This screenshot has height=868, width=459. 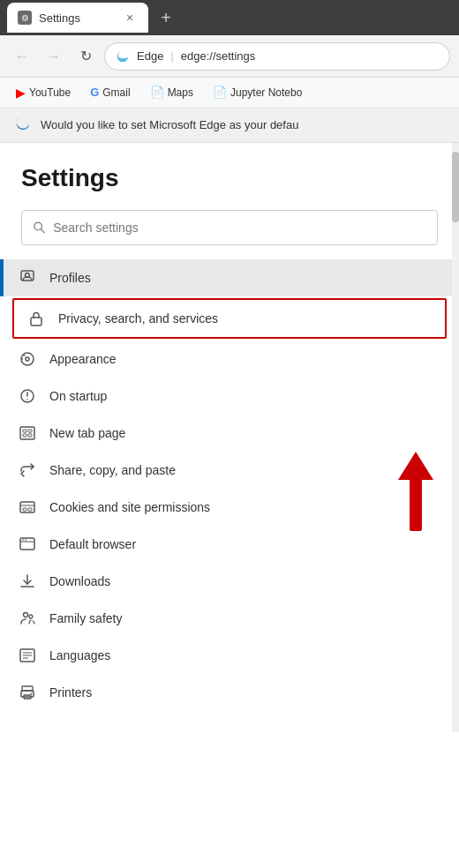 What do you see at coordinates (23, 125) in the screenshot?
I see `edge-banner-icon` at bounding box center [23, 125].